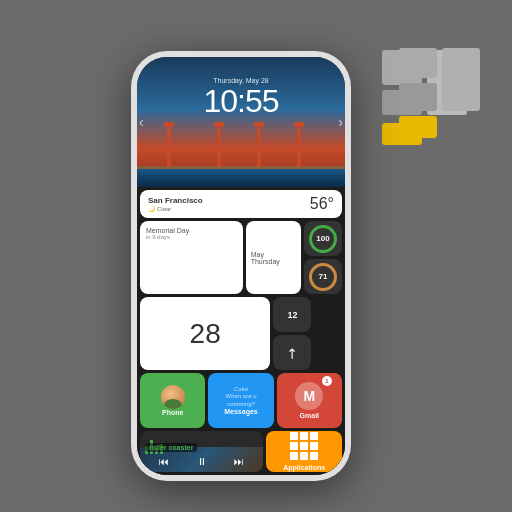 This screenshot has width=512, height=512. What do you see at coordinates (172, 412) in the screenshot?
I see `phone-app-label: Phone` at bounding box center [172, 412].